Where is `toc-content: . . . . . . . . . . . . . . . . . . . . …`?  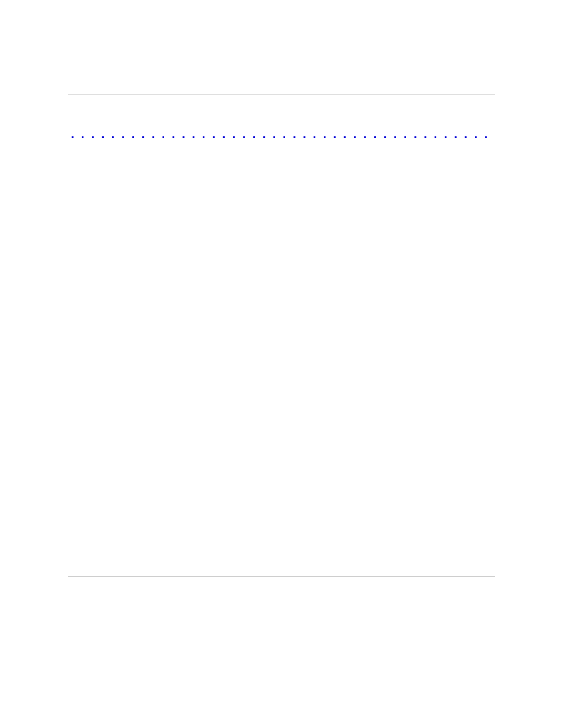
toc-content: . . . . . . . . . . . . . . . . . . . . … is located at coordinates (282, 133).